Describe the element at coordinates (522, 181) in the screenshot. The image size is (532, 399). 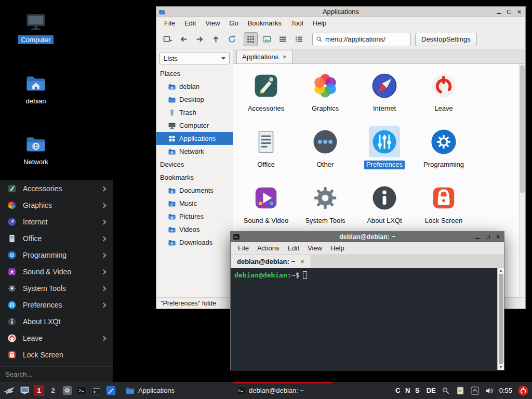
I see `scrollbar` at that location.